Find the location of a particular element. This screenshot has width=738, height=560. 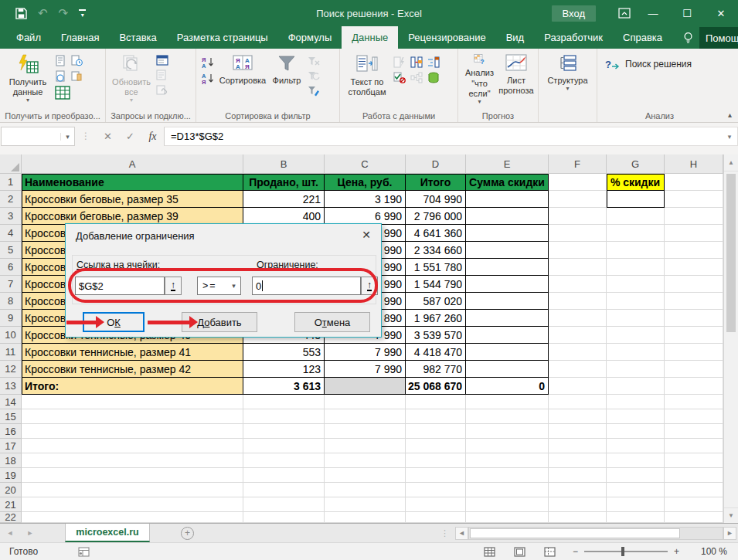

cancel-entry-icon: ✕ is located at coordinates (108, 136).